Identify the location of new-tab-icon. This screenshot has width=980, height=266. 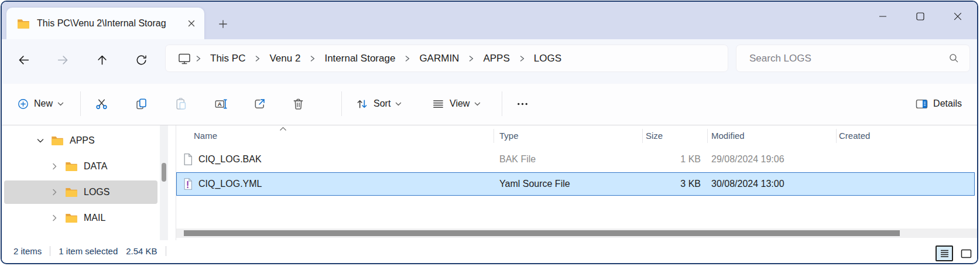
(223, 24).